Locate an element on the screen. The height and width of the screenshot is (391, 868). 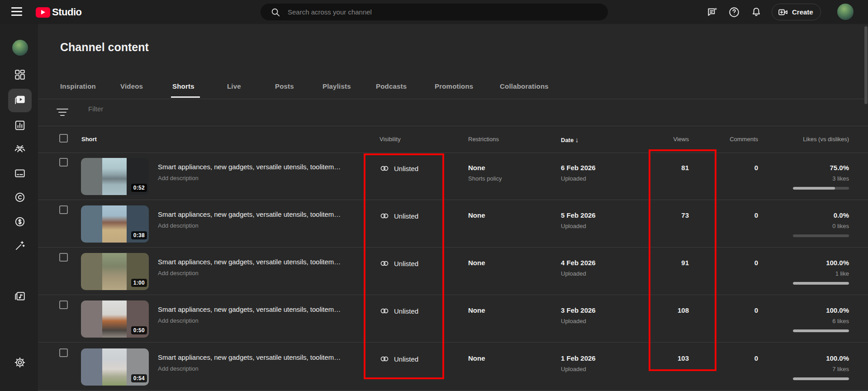
like-ratio-bar is located at coordinates (821, 331).